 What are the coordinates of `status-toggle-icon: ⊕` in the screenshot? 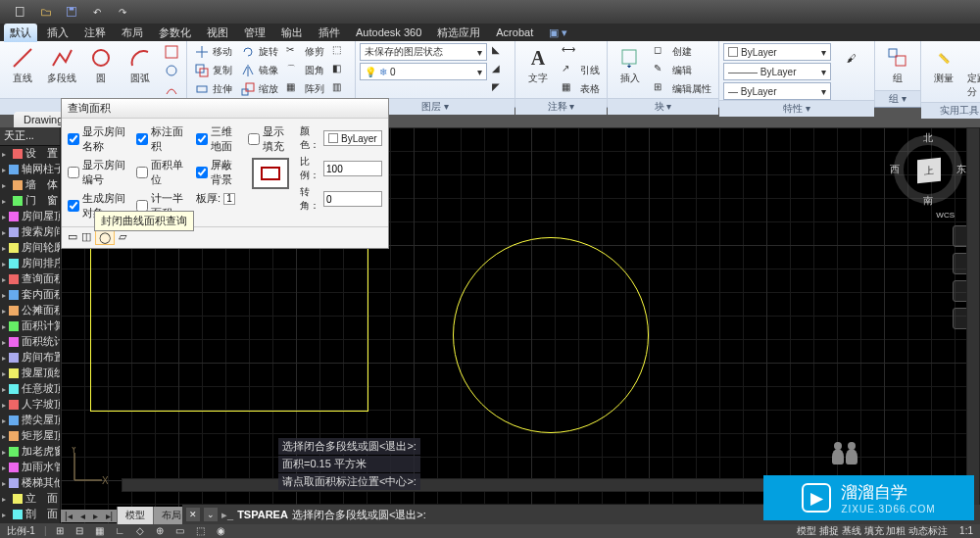 It's located at (160, 531).